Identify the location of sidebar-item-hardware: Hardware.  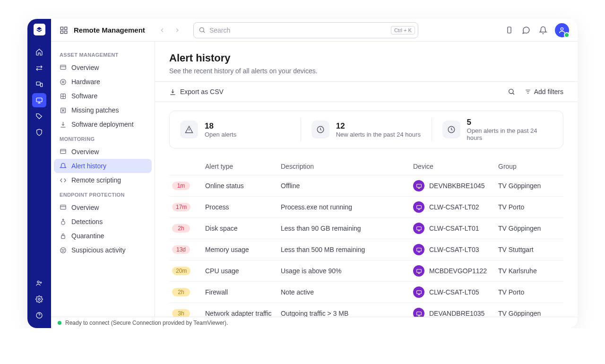
(103, 82).